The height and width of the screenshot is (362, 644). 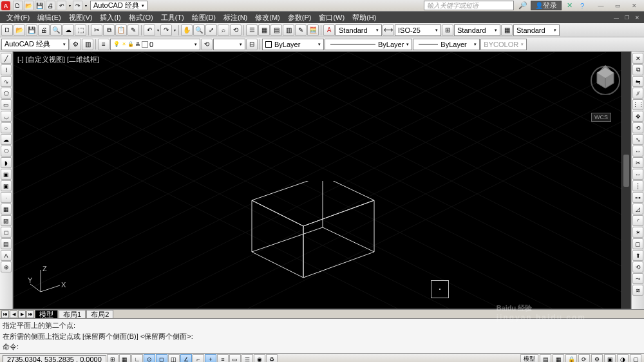 What do you see at coordinates (149, 358) in the screenshot?
I see `polar-toggle: ⊙` at bounding box center [149, 358].